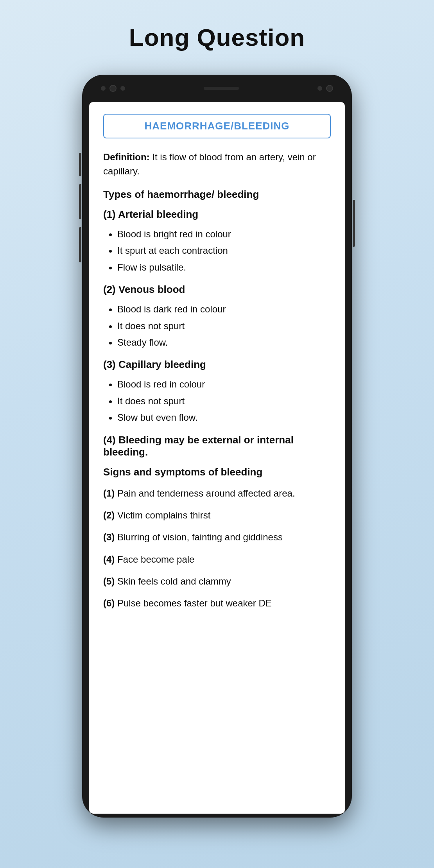 This screenshot has width=434, height=868. I want to click on volume-down-button, so click(80, 245).